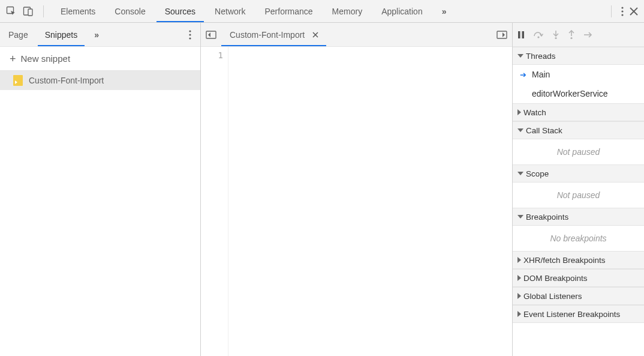 This screenshot has width=644, height=356. Describe the element at coordinates (100, 80) in the screenshot. I see `snippet-item: Custom-Font-Import` at that location.